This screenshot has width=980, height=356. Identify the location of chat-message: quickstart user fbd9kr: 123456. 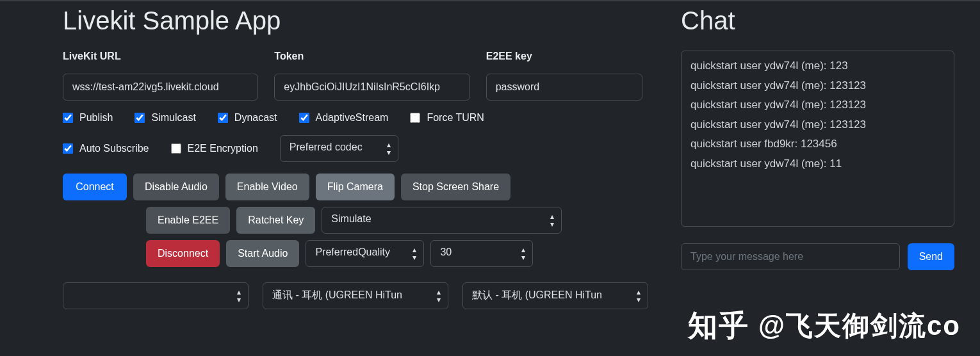
(817, 145).